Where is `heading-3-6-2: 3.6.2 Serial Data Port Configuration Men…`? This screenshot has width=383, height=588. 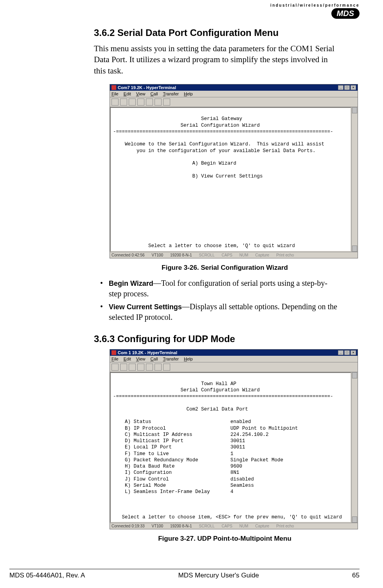
heading-3-6-2: 3.6.2 Serial Data Port Configuration Men… is located at coordinates (217, 33).